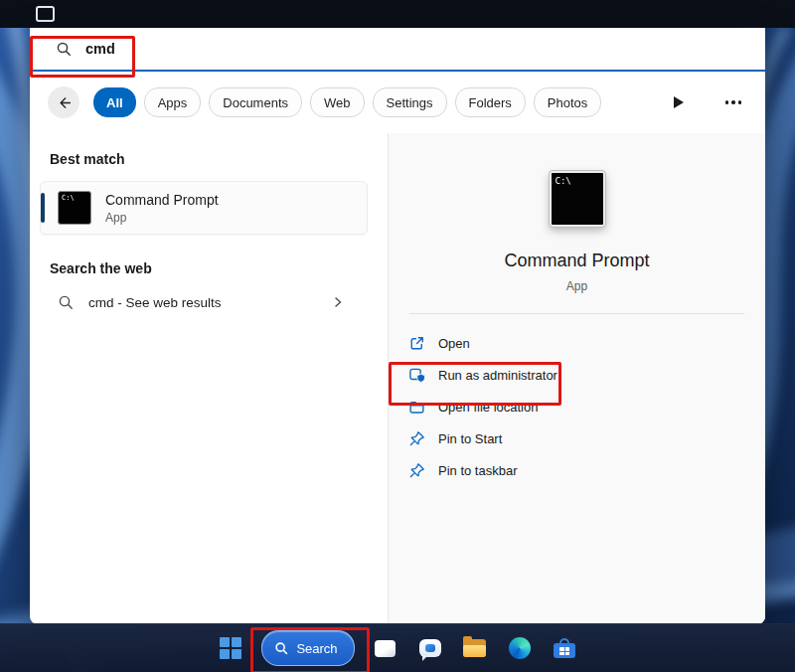 The height and width of the screenshot is (672, 795). What do you see at coordinates (491, 102) in the screenshot?
I see `tab-folders: Folders` at bounding box center [491, 102].